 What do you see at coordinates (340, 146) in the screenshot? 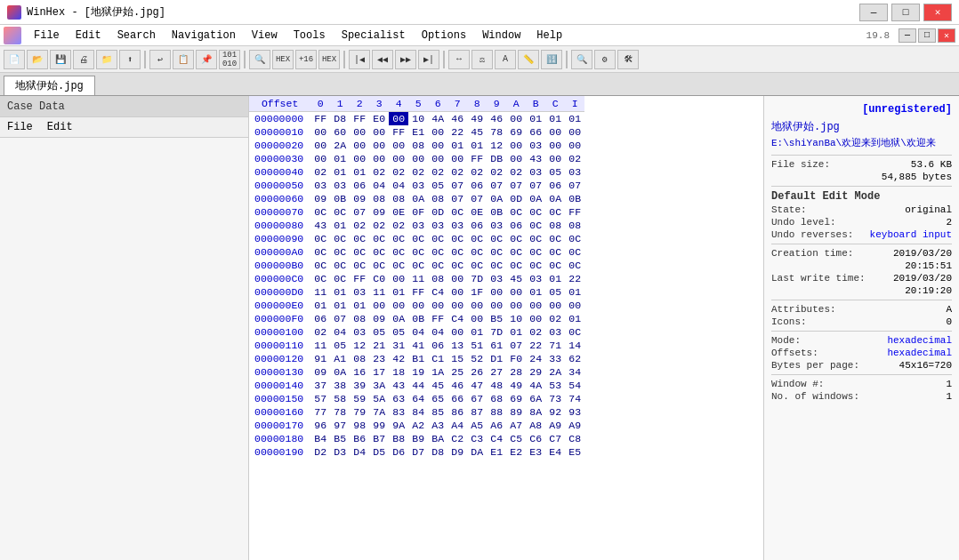
I see `hex-cell: 2A` at bounding box center [340, 146].